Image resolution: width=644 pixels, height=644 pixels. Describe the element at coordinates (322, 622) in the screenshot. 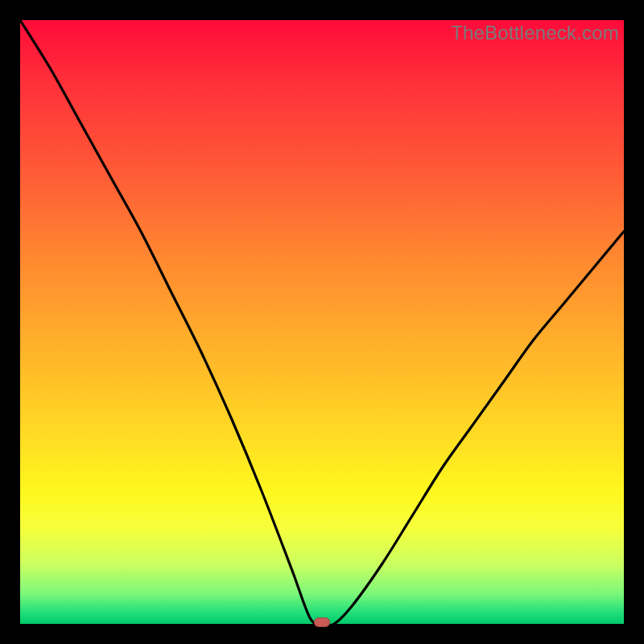

I see `minimum-marker` at that location.